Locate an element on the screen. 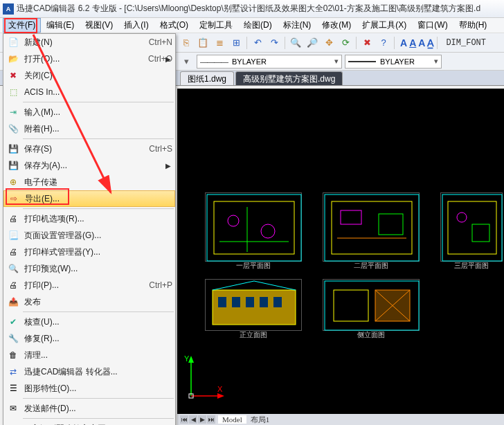  close-icon: ✖ is located at coordinates (367, 43).